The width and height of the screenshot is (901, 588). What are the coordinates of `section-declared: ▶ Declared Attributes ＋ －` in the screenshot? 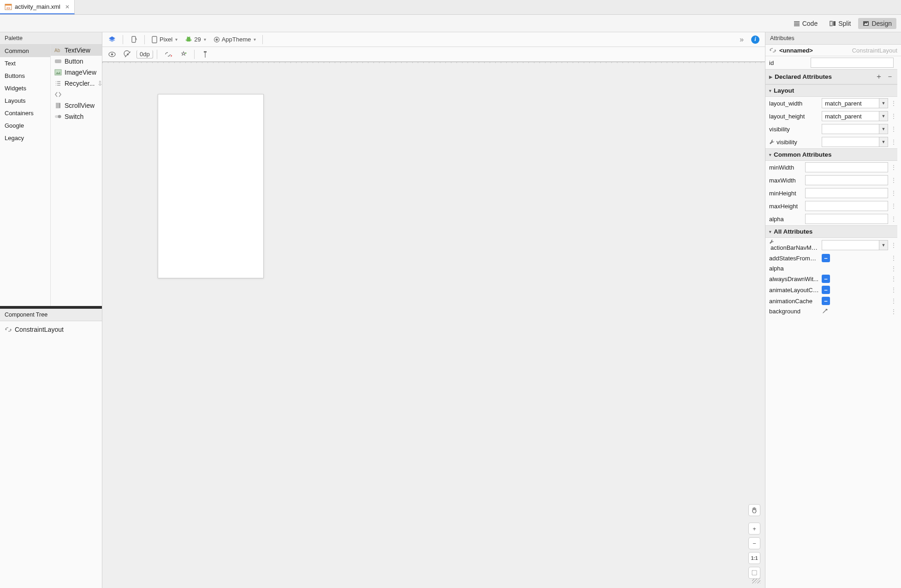 It's located at (831, 76).